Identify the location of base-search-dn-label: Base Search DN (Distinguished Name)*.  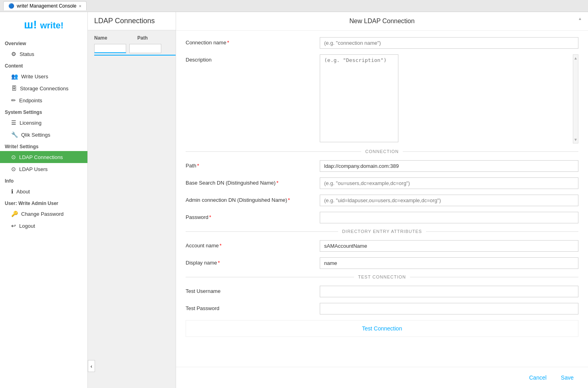
(249, 181).